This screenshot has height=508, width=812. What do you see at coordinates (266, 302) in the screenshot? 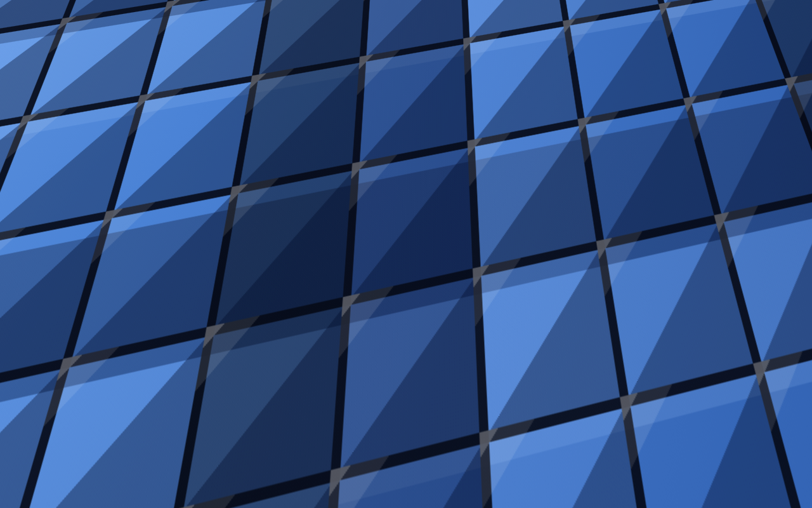
I see `preferences-button: Preferences` at bounding box center [266, 302].